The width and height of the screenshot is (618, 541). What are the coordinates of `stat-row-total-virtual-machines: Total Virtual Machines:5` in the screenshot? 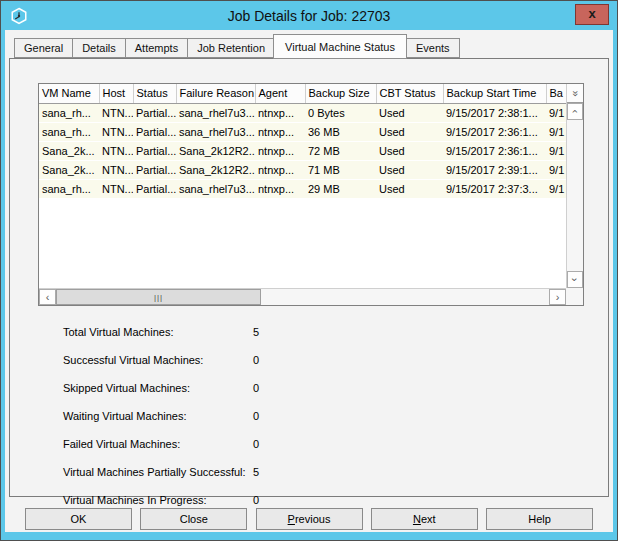 It's located at (178, 332).